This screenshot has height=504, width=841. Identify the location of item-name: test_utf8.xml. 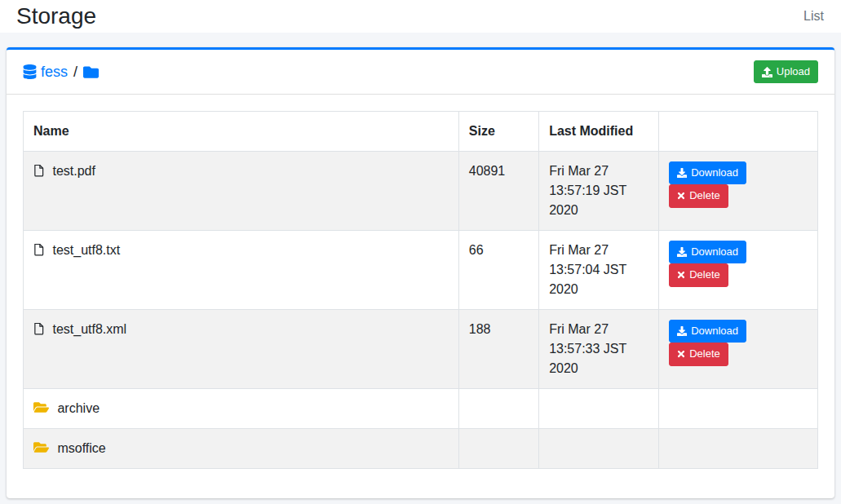
(90, 329).